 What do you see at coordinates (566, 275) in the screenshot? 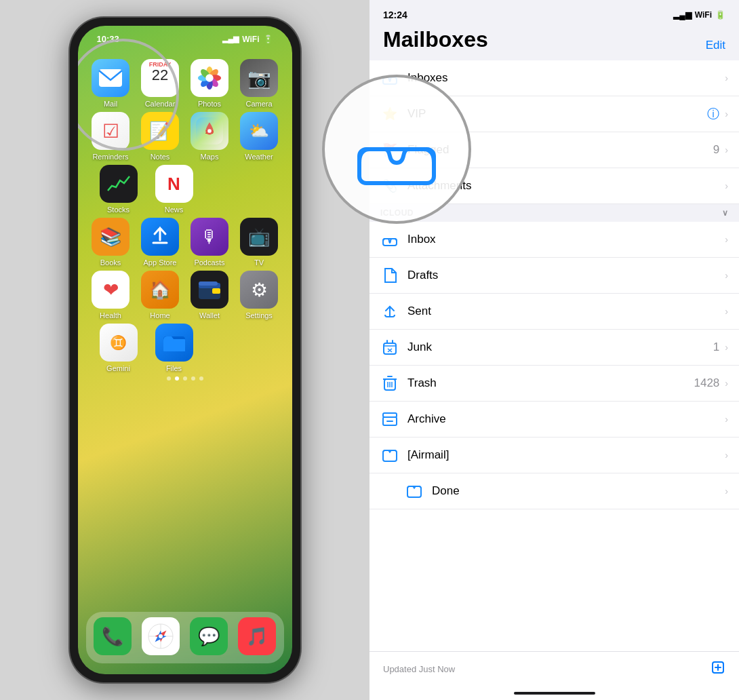
I see `drafts-label: Drafts` at bounding box center [566, 275].